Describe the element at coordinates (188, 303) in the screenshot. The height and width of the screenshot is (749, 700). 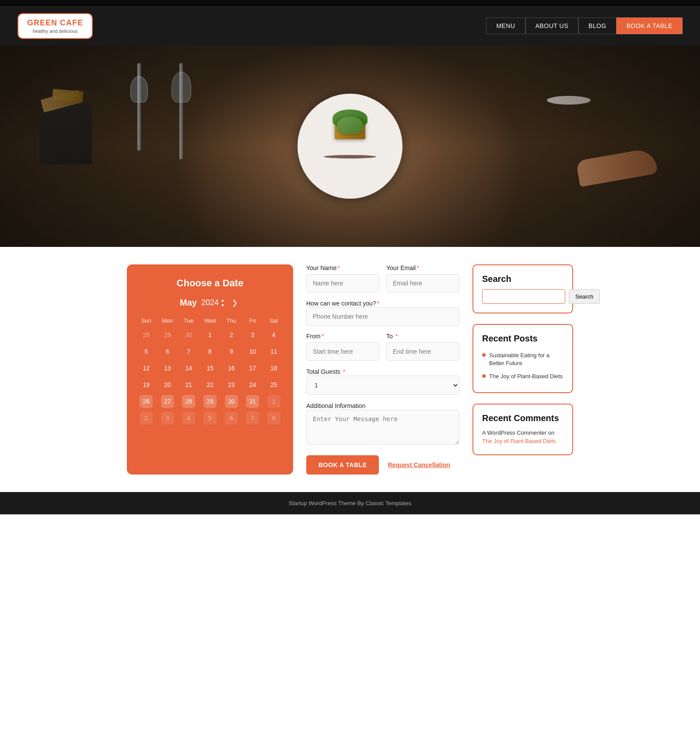
I see `calendar-month: May` at that location.